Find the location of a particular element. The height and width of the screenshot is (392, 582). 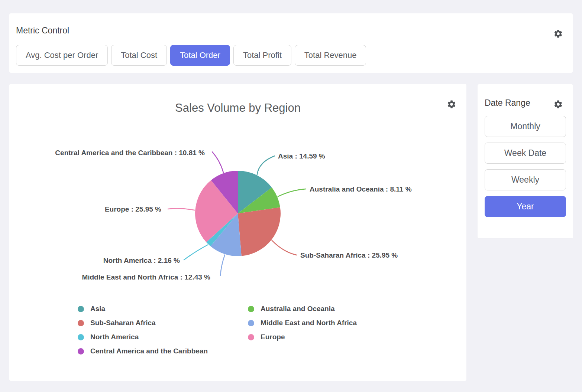

callout-label-sub-saharan-africa: Sub-Saharan Africa : 25.95 % is located at coordinates (349, 255).